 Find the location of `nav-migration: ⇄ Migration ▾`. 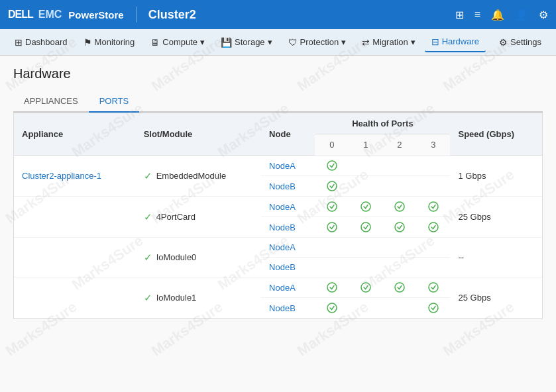

nav-migration: ⇄ Migration ▾ is located at coordinates (388, 42).